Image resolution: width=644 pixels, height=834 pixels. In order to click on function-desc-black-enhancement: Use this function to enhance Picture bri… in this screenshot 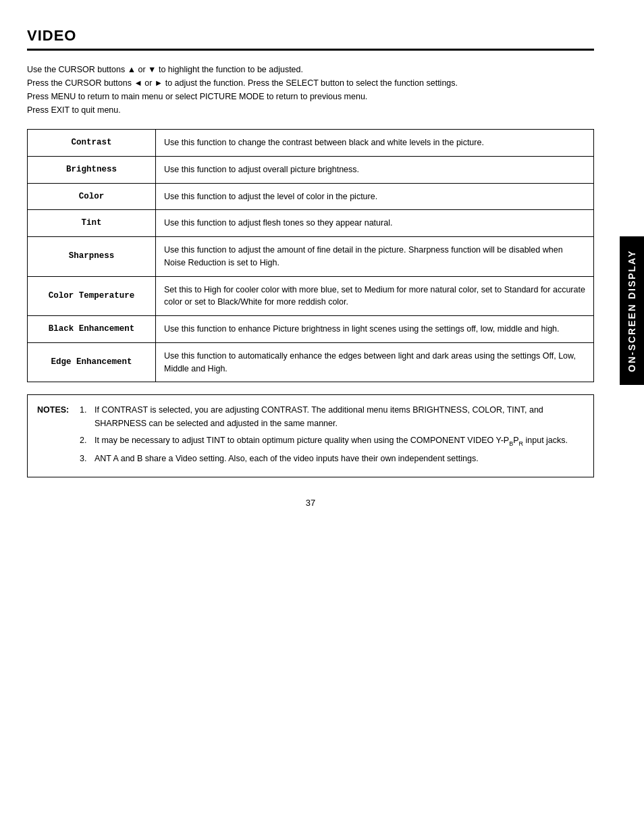, I will do `click(375, 330)`.